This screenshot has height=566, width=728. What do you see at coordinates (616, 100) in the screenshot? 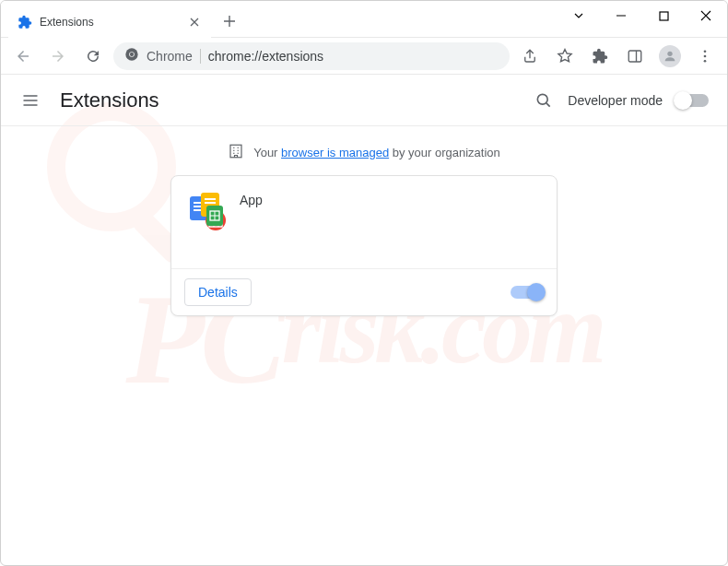
I see `developer-mode-label: Developer mode` at bounding box center [616, 100].